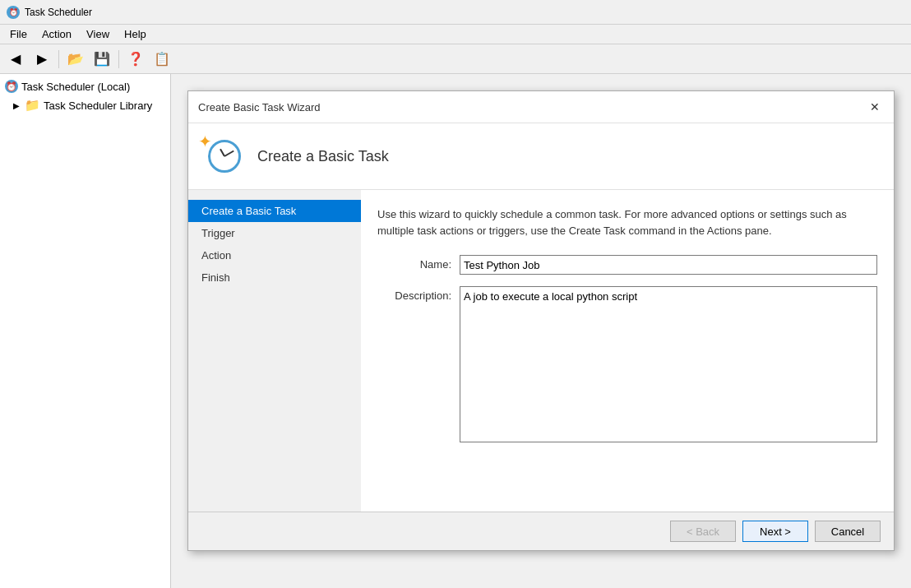  Describe the element at coordinates (627, 222) in the screenshot. I see `wizard-description: Use this wizard to quickly schedule a co…` at that location.